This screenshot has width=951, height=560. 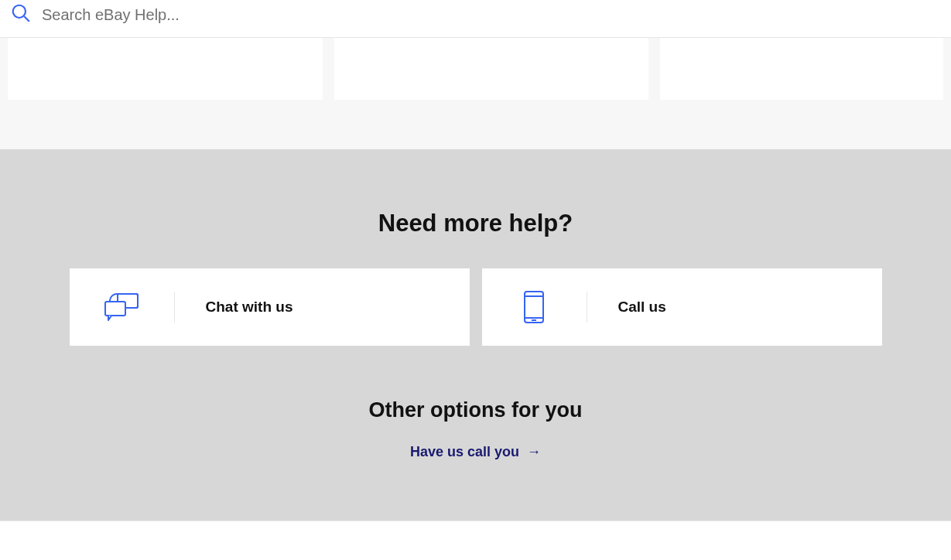 What do you see at coordinates (475, 224) in the screenshot?
I see `need-more-help-heading: Need more help?` at bounding box center [475, 224].